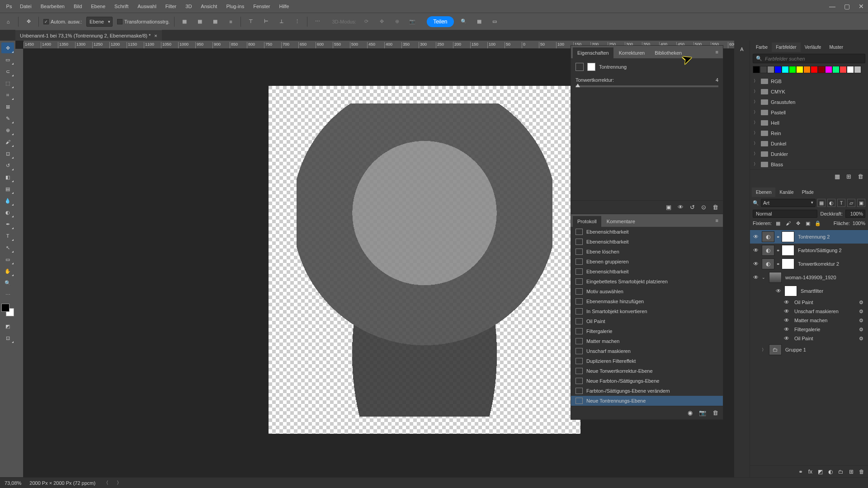 The image size is (868, 488). Describe the element at coordinates (809, 133) in the screenshot. I see `swatch-group: 〉Rein` at that location.